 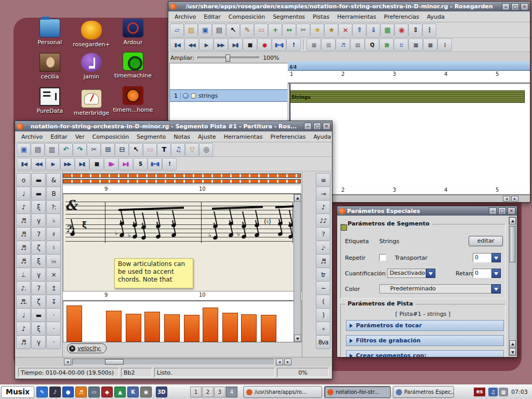 What do you see at coordinates (323, 315) in the screenshot?
I see `ornament-symbol-button: )` at bounding box center [323, 315].